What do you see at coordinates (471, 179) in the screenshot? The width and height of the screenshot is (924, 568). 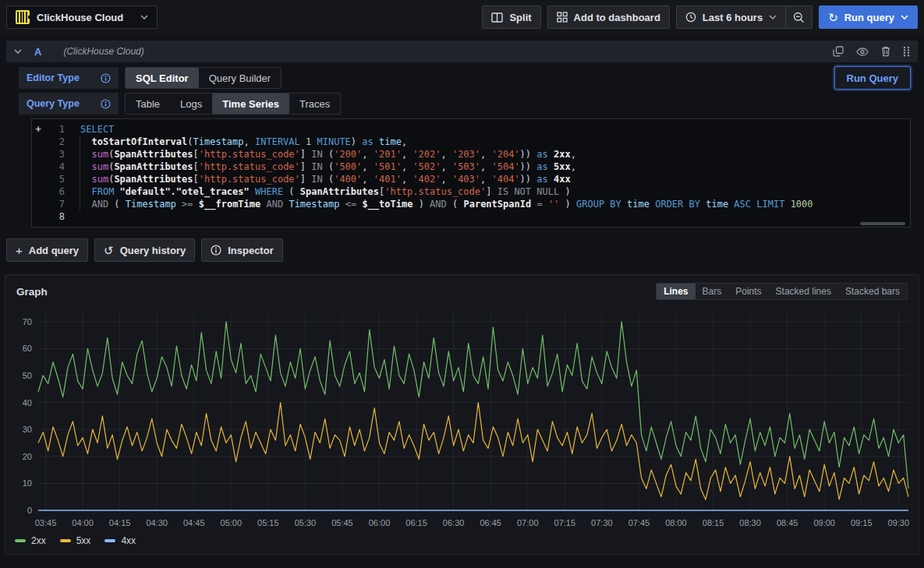 I see `sql-line-5: 5 sum(SpanAttributes['http.status_code']…` at bounding box center [471, 179].